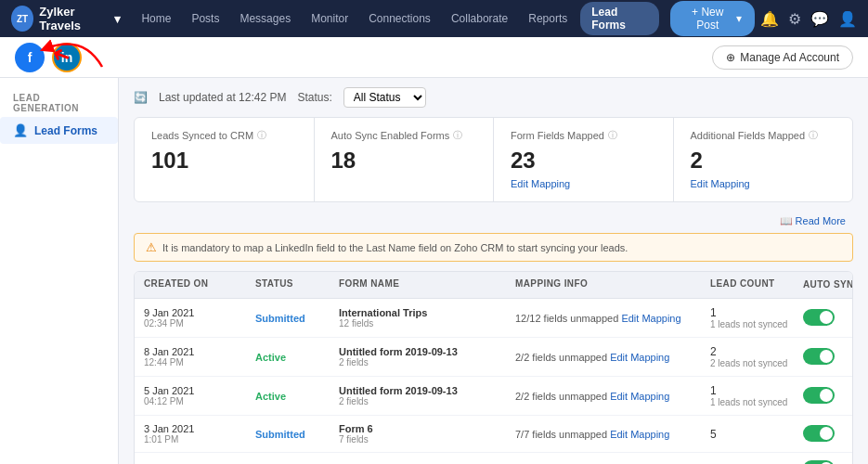 This screenshot has height=464, width=868. Describe the element at coordinates (763, 135) in the screenshot. I see `stat-additional-fields-label: Additional Fields Mapped ⓘ` at that location.